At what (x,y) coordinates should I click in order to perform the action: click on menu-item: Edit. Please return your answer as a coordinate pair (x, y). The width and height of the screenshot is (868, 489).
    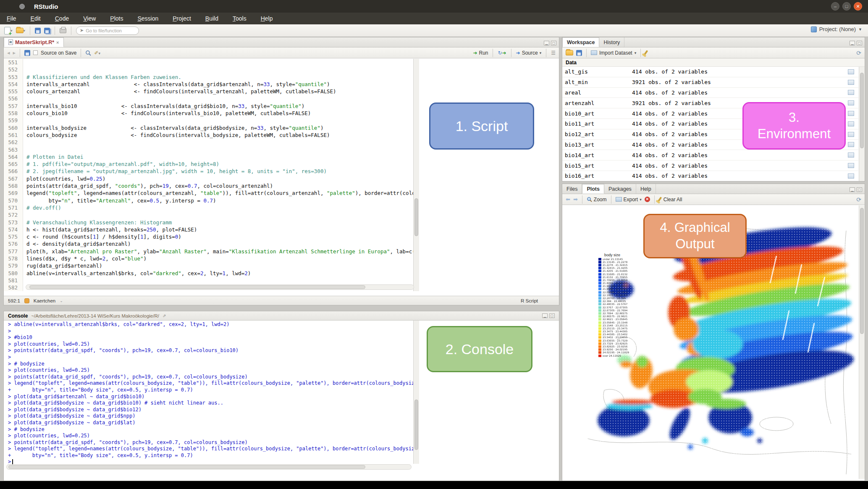
    Looking at the image, I should click on (36, 18).